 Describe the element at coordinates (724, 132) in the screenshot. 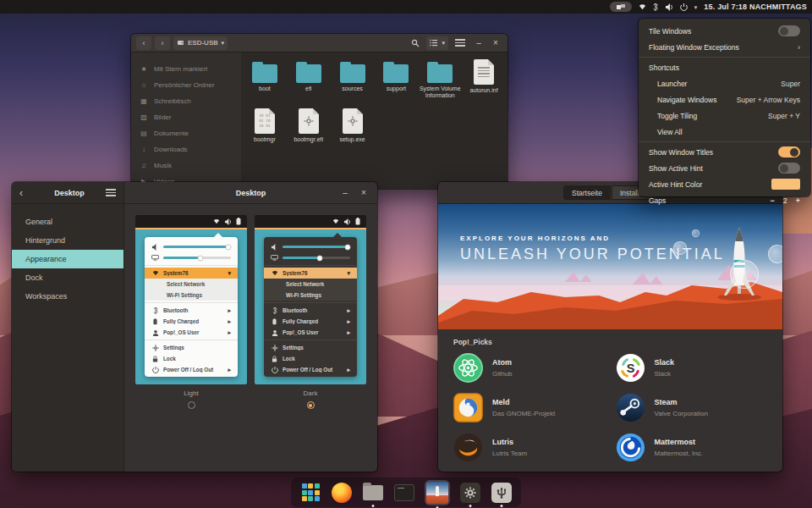

I see `view-all-row: View All` at that location.